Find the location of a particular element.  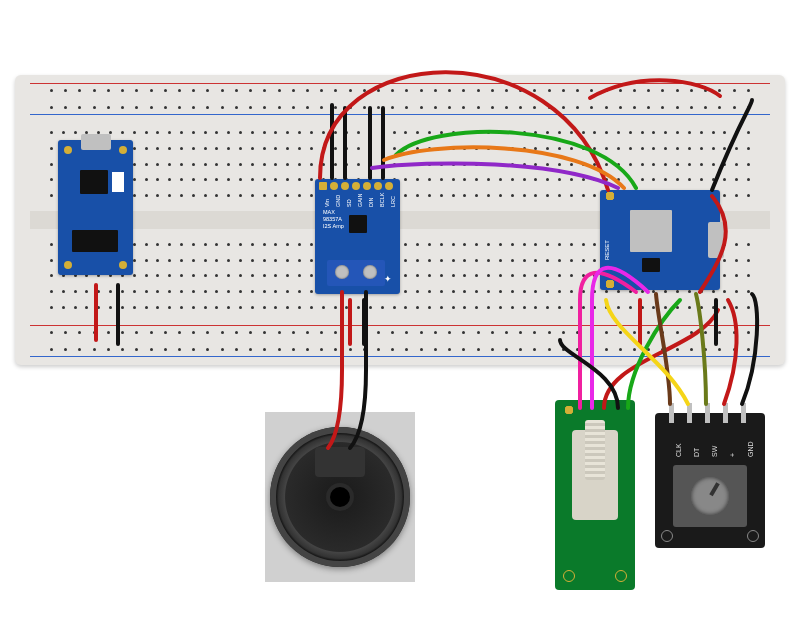

esp-shield is located at coordinates (651, 231).